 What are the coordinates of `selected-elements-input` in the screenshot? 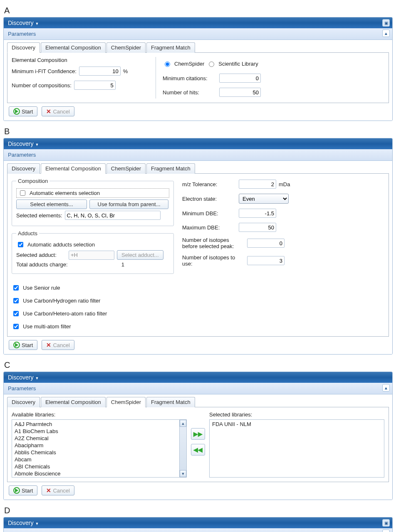 It's located at (113, 215).